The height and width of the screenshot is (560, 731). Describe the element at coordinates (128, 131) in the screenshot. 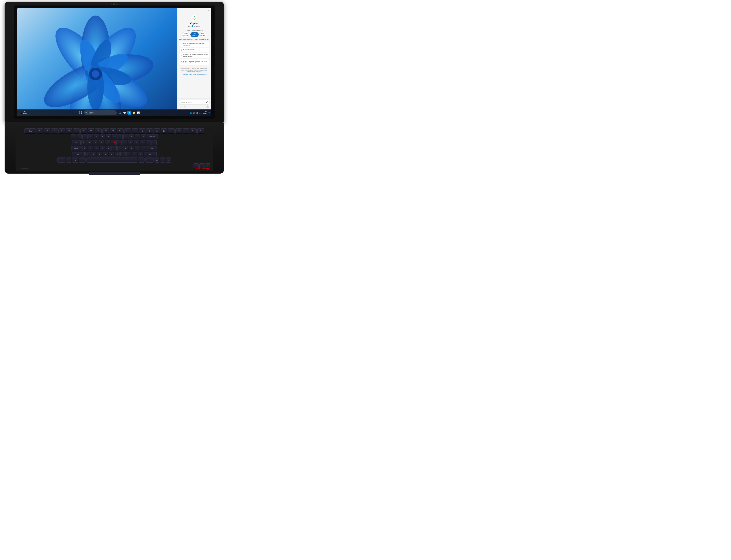

I see `mode-key: Mode` at that location.